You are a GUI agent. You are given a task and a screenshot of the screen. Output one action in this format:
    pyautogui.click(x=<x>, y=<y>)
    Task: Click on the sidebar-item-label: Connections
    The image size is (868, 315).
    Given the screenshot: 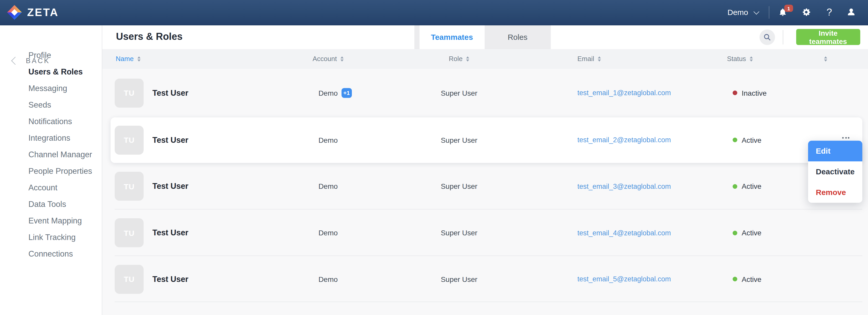 What is the action you would take?
    pyautogui.click(x=51, y=254)
    